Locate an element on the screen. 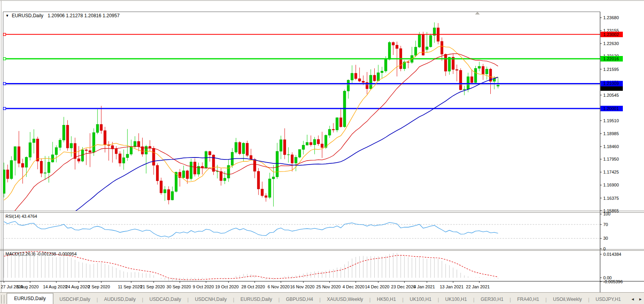 This screenshot has height=304, width=644. price-tick-label: 1.22630 is located at coordinates (611, 43).